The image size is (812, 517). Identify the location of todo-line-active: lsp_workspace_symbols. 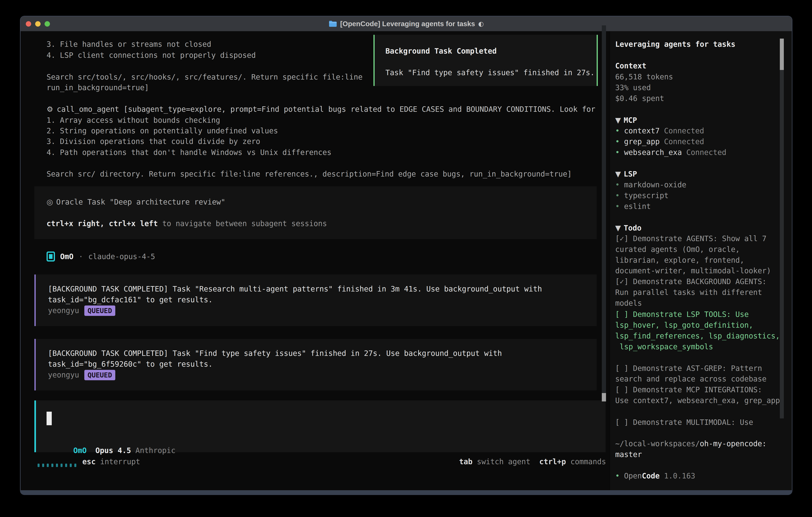
(664, 347).